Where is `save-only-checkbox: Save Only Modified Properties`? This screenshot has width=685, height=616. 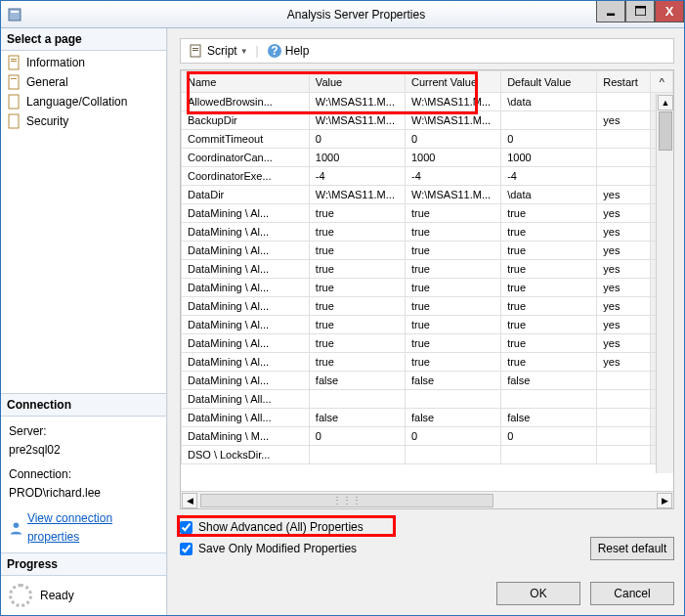 save-only-checkbox: Save Only Modified Properties is located at coordinates (268, 549).